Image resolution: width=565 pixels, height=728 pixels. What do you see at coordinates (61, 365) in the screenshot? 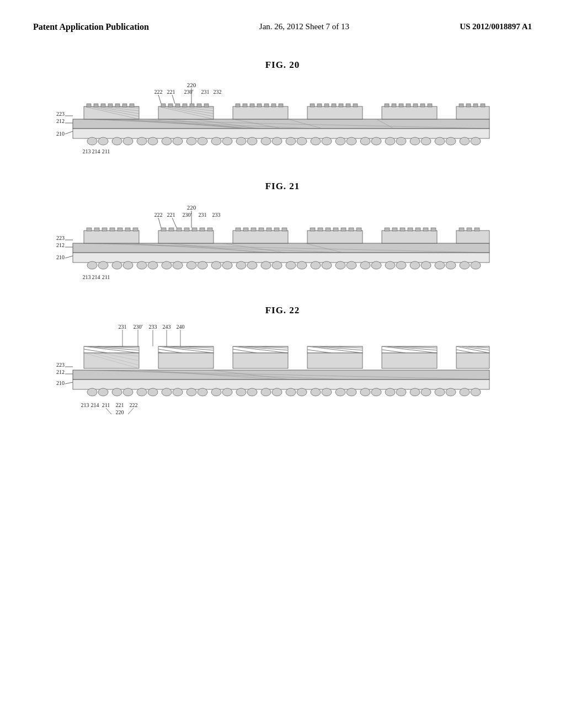
I see `svg-text: 223` at bounding box center [61, 365].